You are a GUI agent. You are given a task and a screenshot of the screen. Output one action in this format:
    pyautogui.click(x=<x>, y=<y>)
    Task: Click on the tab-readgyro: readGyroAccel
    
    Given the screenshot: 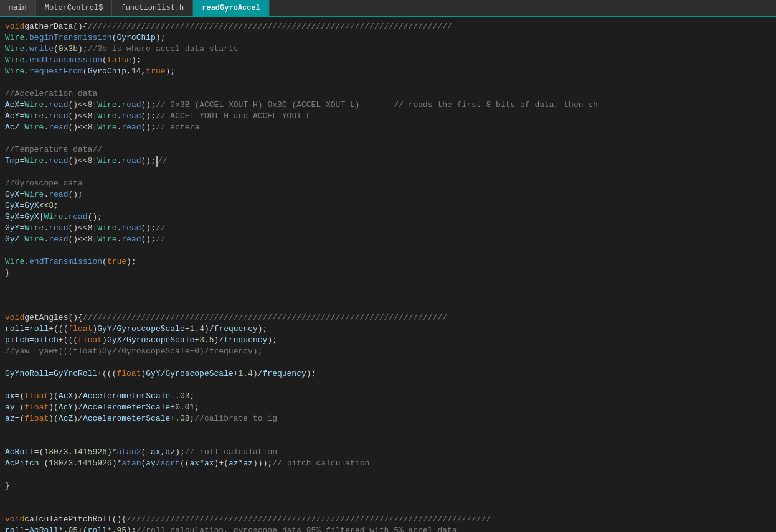 What is the action you would take?
    pyautogui.click(x=232, y=8)
    